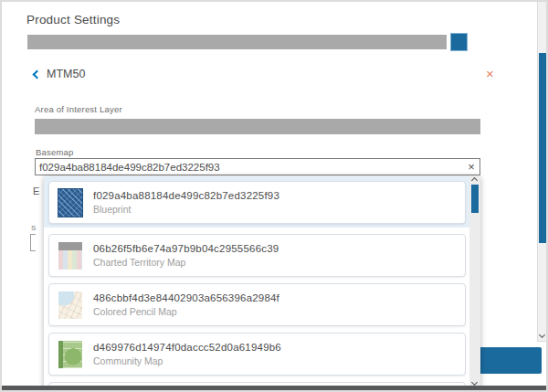 The image size is (548, 392). I want to click on page-scrollbar-thumb, so click(543, 148).